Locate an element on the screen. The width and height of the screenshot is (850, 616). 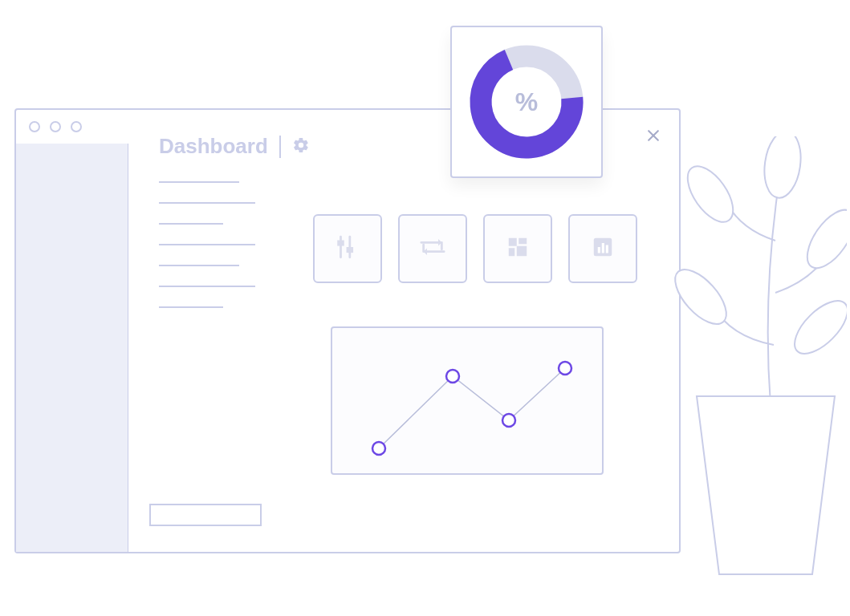
window-control-zoom-icon is located at coordinates (76, 127).